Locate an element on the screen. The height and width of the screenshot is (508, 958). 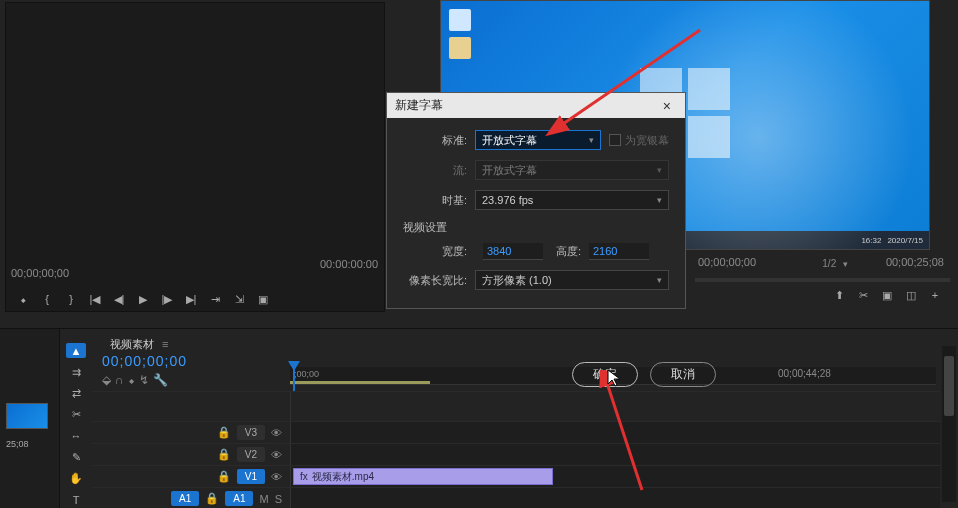
clip-name: 视频素材.mp4 is located at coordinates (343, 477).